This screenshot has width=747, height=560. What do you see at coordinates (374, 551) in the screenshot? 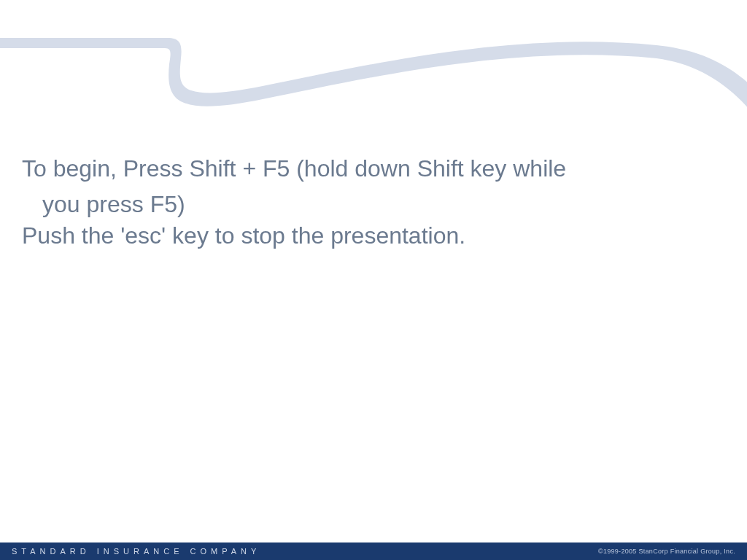
I see `slide-footer: STANDARD INSURANCE COMPANY ©1999-2005 St…` at bounding box center [374, 551].